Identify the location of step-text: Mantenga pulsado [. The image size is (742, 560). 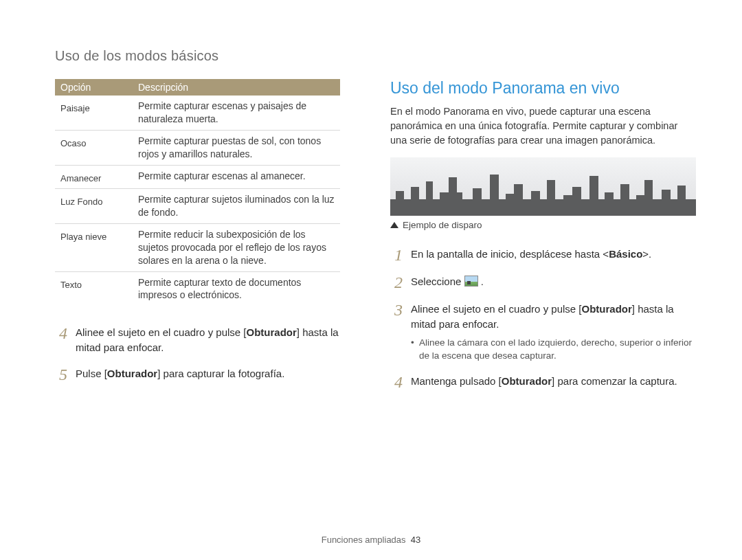
(456, 381).